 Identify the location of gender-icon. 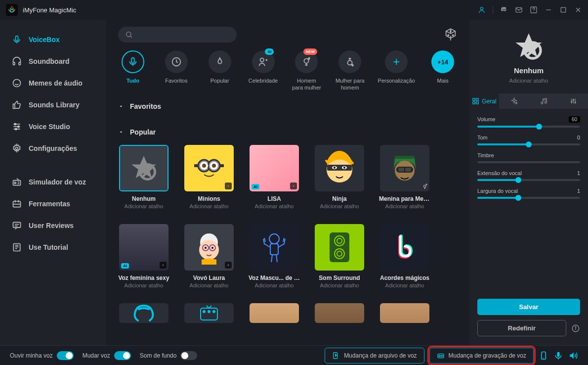
(350, 62).